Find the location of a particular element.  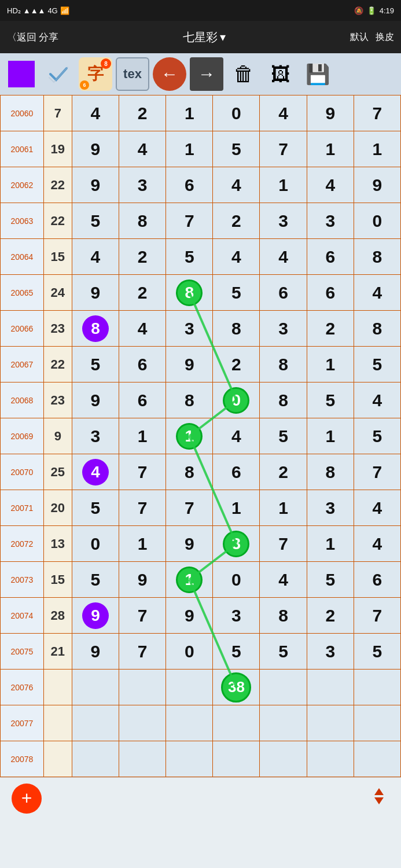

table-row: 20067225692815 is located at coordinates (201, 365).